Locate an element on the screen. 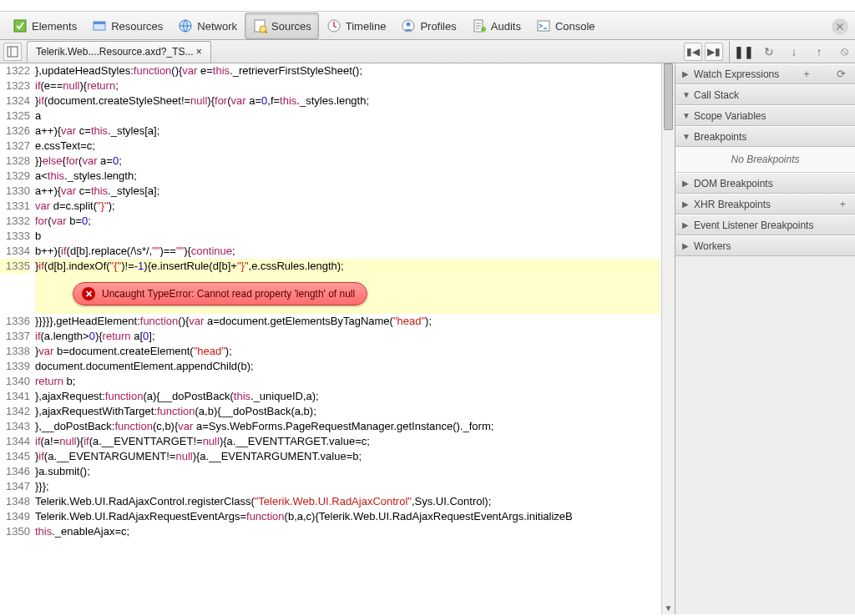  code-line: }if(a.__EVENTARGUMENT!=null){a.__EVENTAR… is located at coordinates (347, 457).